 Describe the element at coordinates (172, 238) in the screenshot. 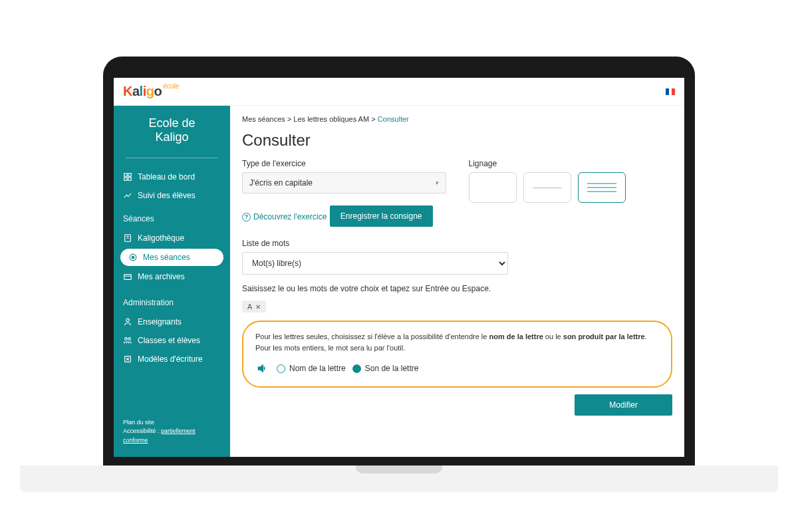

I see `sidebar-item-kaligotheque: Kaligothèque` at that location.